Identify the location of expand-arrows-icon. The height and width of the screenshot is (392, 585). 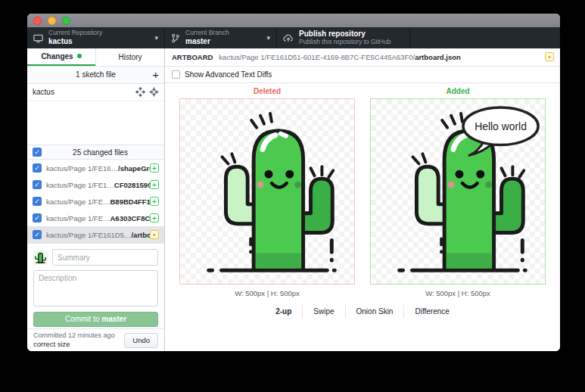
(141, 92).